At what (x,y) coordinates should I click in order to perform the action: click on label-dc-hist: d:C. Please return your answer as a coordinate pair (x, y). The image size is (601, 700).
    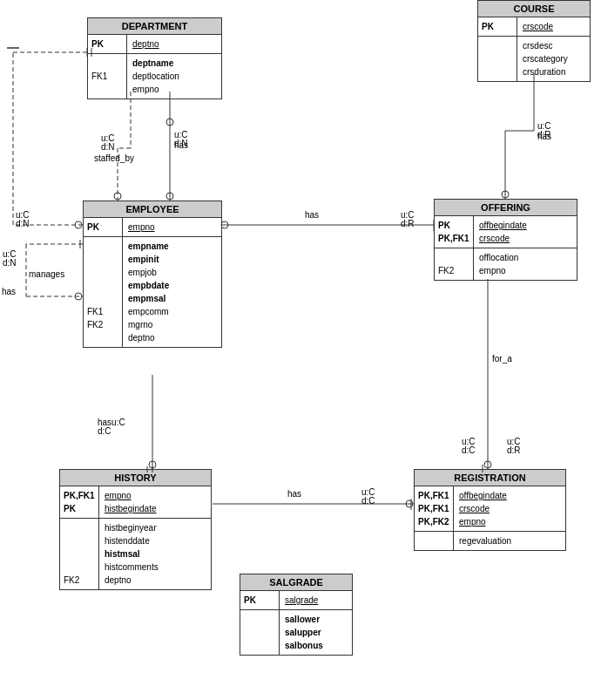
    Looking at the image, I should click on (105, 431).